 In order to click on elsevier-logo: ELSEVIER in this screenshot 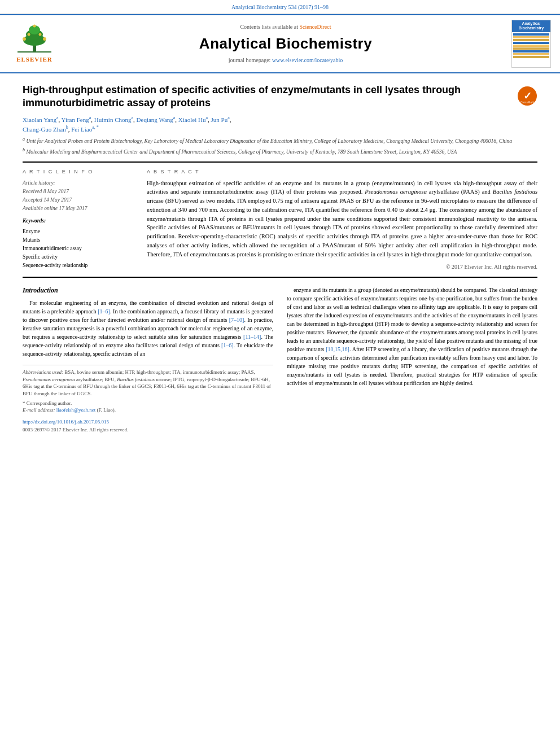, I will do `click(34, 43)`.